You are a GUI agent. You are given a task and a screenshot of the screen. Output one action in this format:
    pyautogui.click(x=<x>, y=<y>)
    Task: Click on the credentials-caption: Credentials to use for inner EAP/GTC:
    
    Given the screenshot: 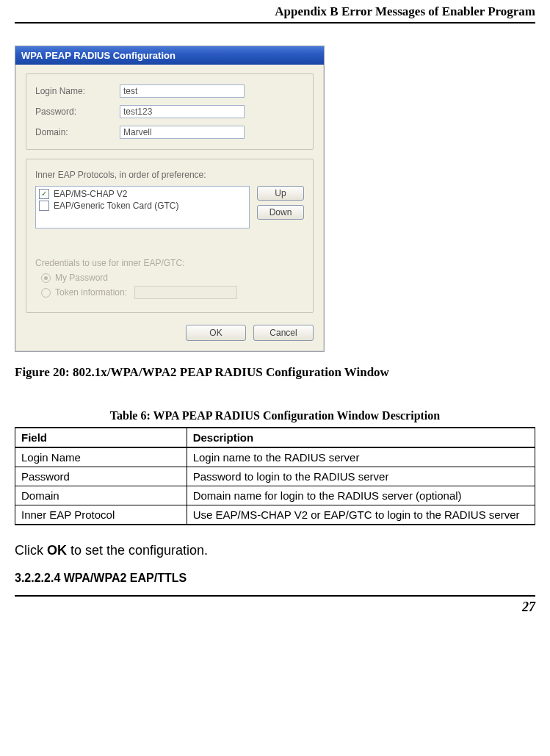 What is the action you would take?
    pyautogui.click(x=170, y=263)
    